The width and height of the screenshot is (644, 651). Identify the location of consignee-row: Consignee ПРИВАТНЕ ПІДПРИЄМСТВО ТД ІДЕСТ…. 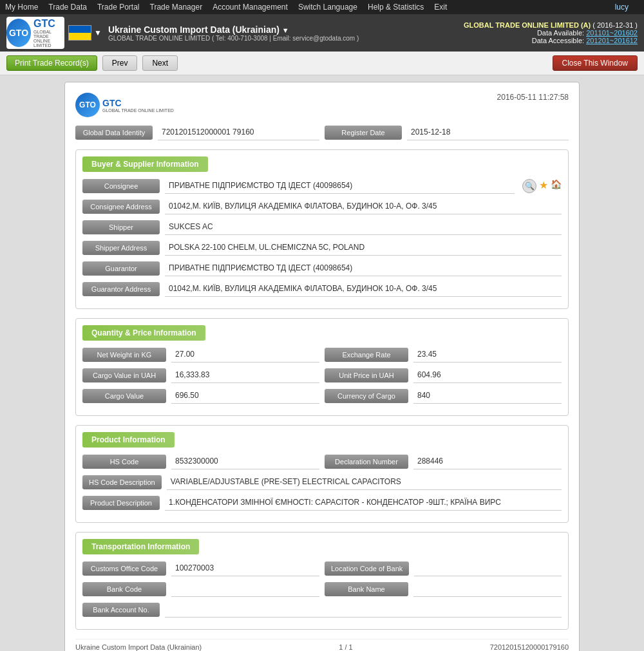
(322, 186).